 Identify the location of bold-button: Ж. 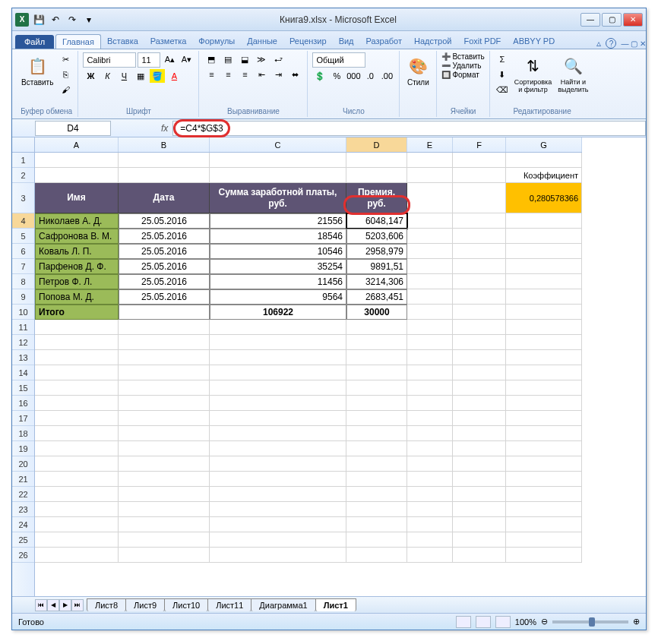
(90, 76).